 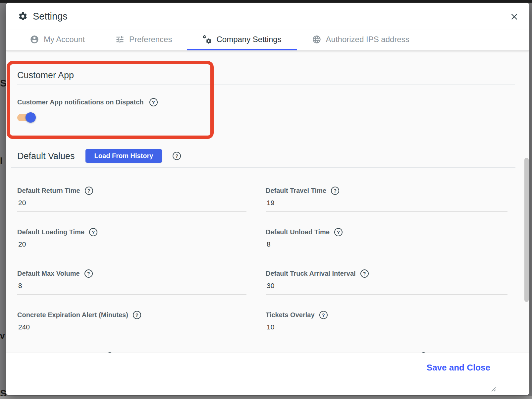 I want to click on field-label: Default Loading Time, so click(x=51, y=232).